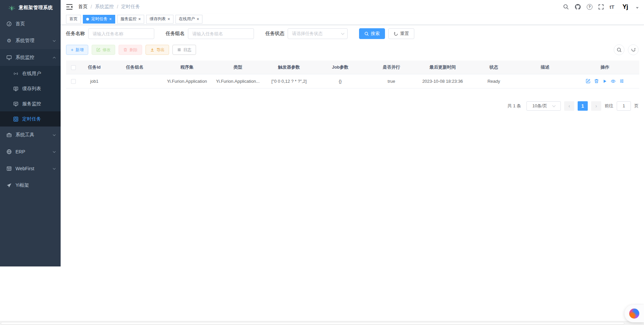 The height and width of the screenshot is (325, 644). What do you see at coordinates (624, 106) in the screenshot?
I see `goto-page-input` at bounding box center [624, 106].